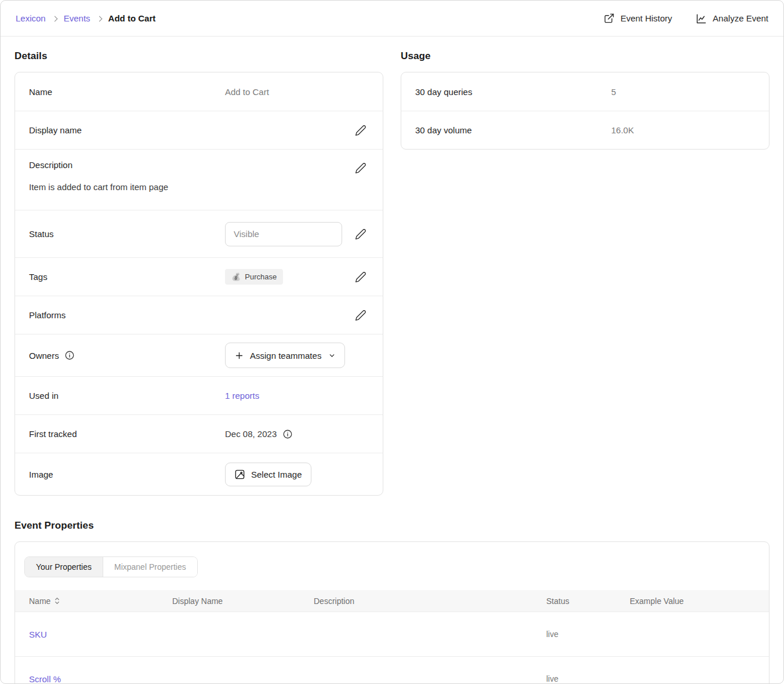  What do you see at coordinates (732, 19) in the screenshot?
I see `analyze-event-button: Analyze Event` at bounding box center [732, 19].